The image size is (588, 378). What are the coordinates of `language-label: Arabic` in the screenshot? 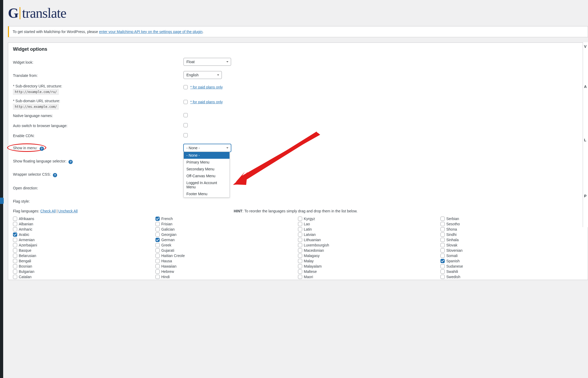 It's located at (24, 235).